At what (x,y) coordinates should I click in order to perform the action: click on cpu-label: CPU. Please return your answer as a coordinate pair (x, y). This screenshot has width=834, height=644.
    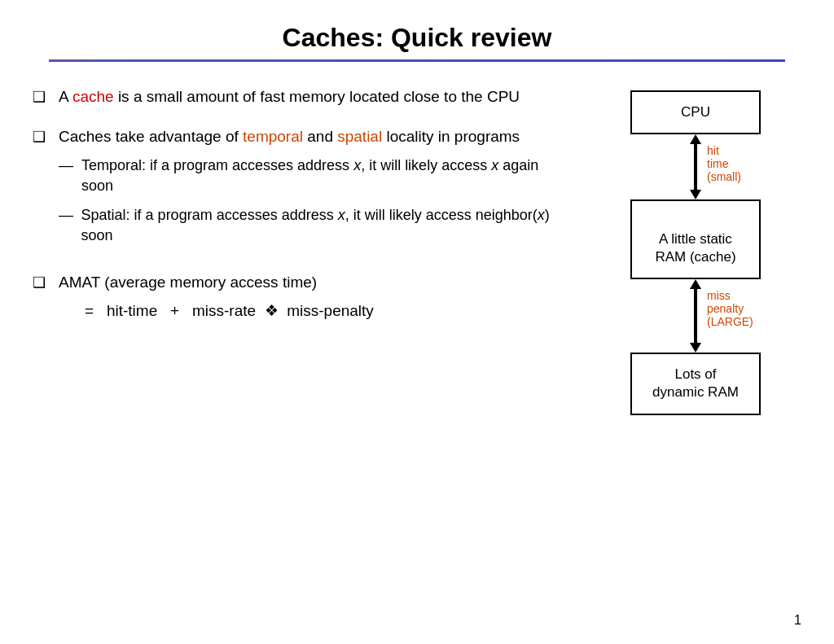
    Looking at the image, I should click on (696, 112).